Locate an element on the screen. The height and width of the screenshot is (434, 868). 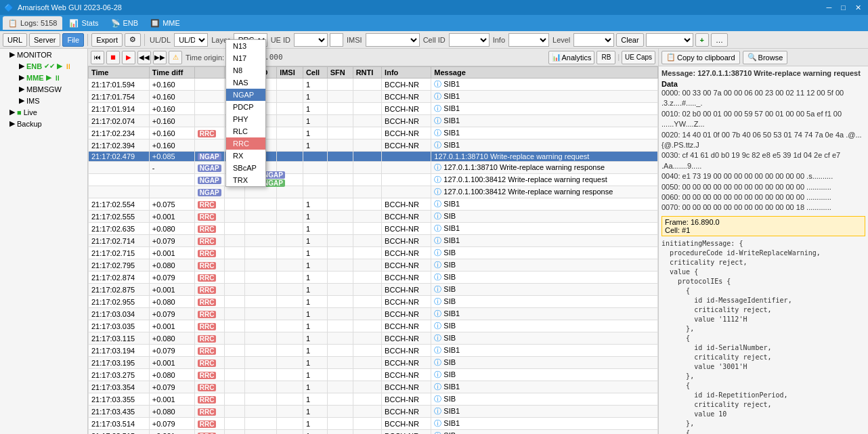
tree-item-ims: ▶ IMS is located at coordinates (43, 100).